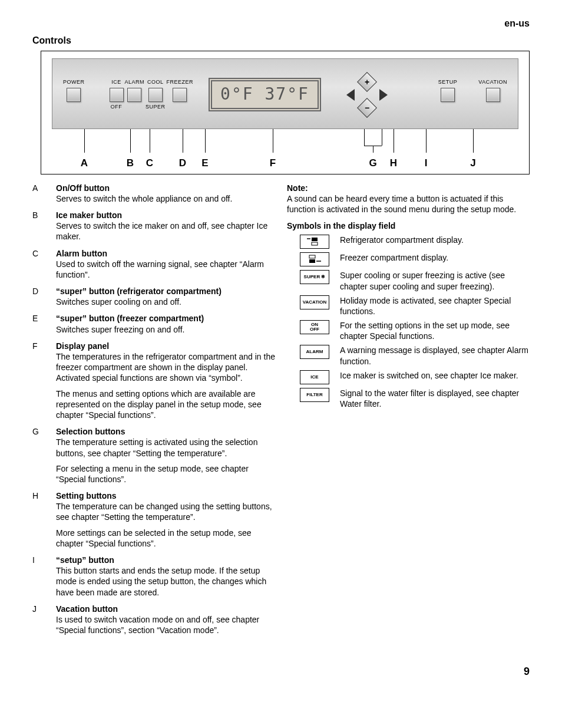 The image size is (562, 728). Describe the element at coordinates (166, 431) in the screenshot. I see `legend-title: Selection buttons` at that location.